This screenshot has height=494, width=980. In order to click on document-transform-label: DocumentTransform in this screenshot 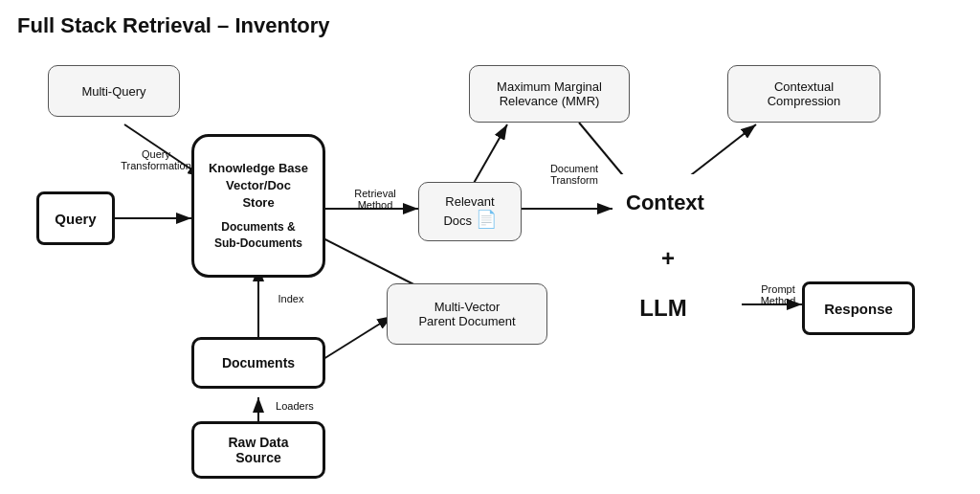, I will do `click(574, 174)`.